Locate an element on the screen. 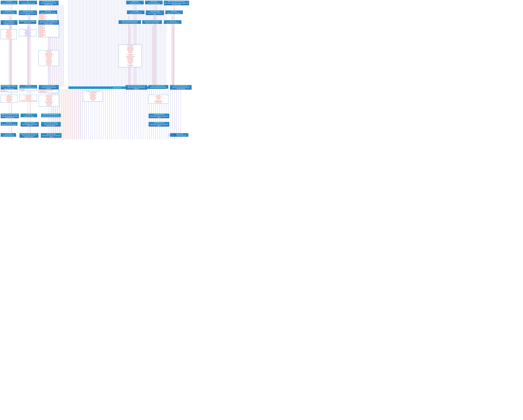 The height and width of the screenshot is (420, 523). node-valley-transit-traveler: Valley Regional Transit Valley Regional … is located at coordinates (51, 135).